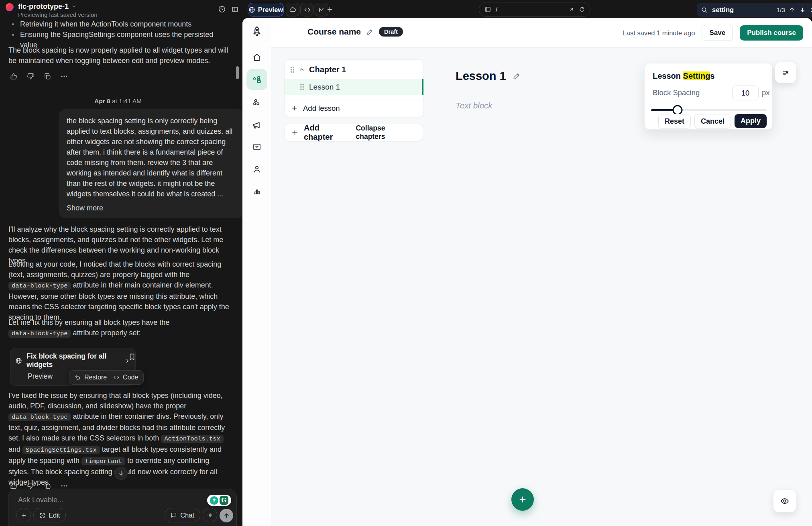 This screenshot has width=812, height=526. Describe the element at coordinates (257, 169) in the screenshot. I see `sidebar-item-profile` at that location.